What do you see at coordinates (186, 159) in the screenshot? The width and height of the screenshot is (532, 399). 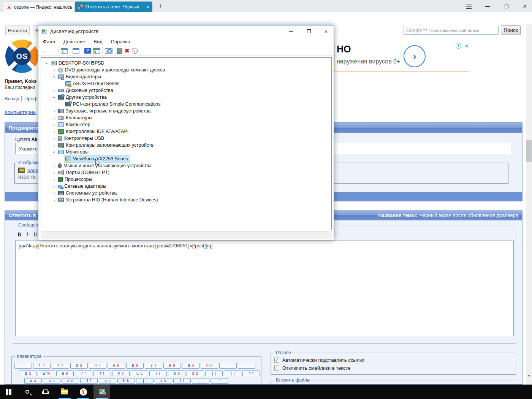 I see `tree-item: ViewSonic VX2253 Series` at bounding box center [186, 159].